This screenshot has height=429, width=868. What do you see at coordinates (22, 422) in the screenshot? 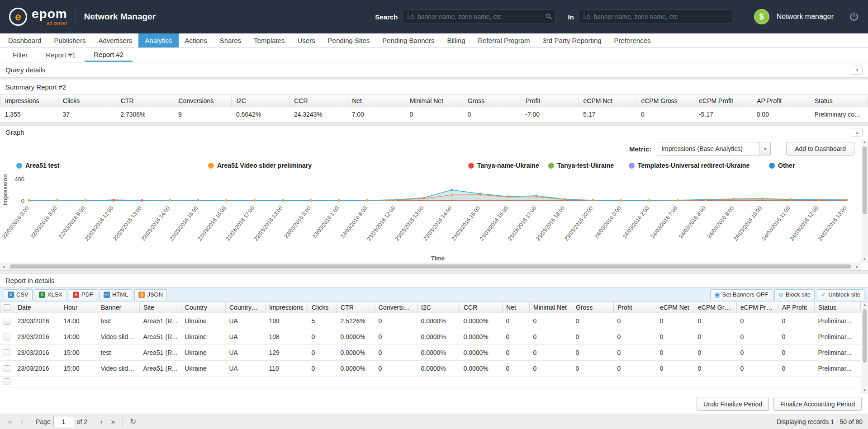
I see `previous-page-icon: ‹` at bounding box center [22, 422].